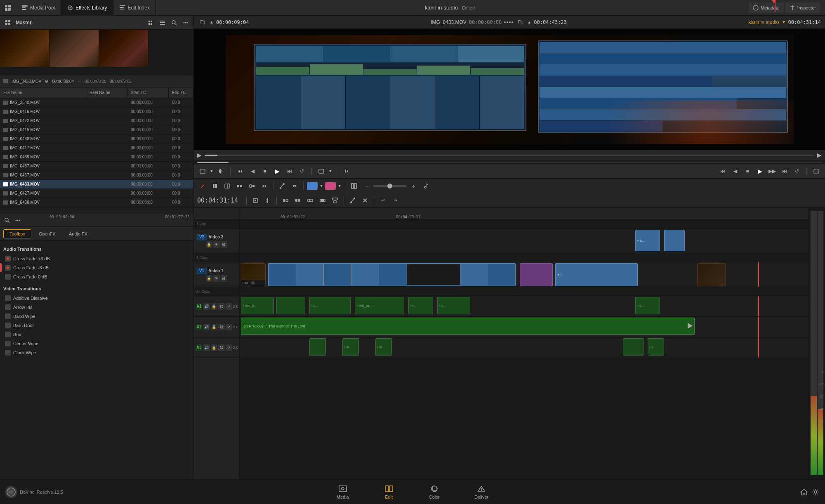 The height and width of the screenshot is (504, 825). I want to click on file-row: IMG_0422.MOV 00:00:00:00 00:0, so click(97, 121).